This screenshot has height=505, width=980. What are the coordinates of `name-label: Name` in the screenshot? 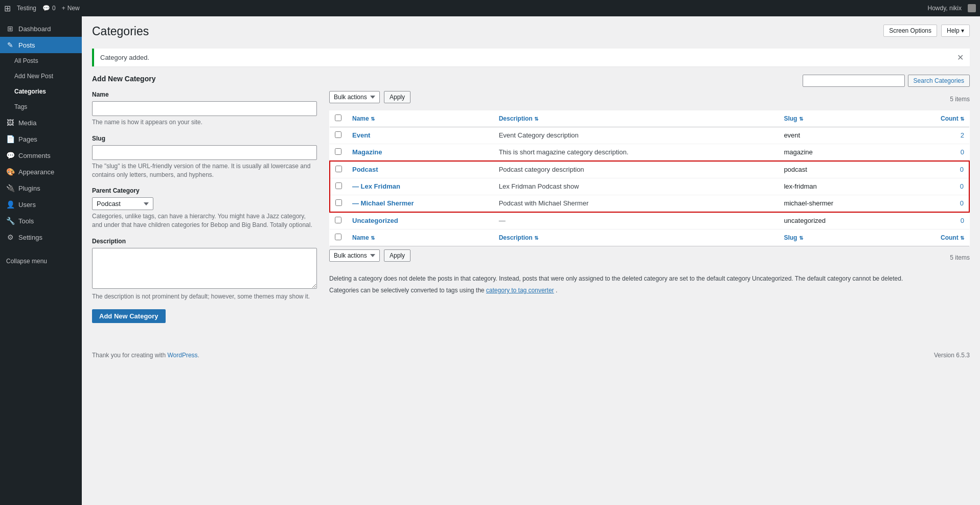 It's located at (204, 95).